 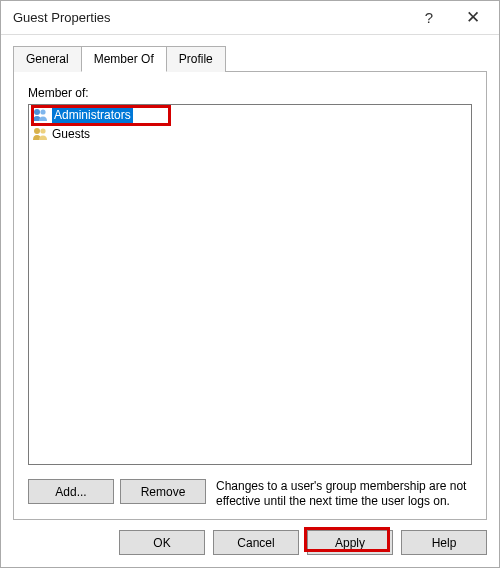 What do you see at coordinates (117, 492) in the screenshot?
I see `memberof-button-group: Add... Remove` at bounding box center [117, 492].